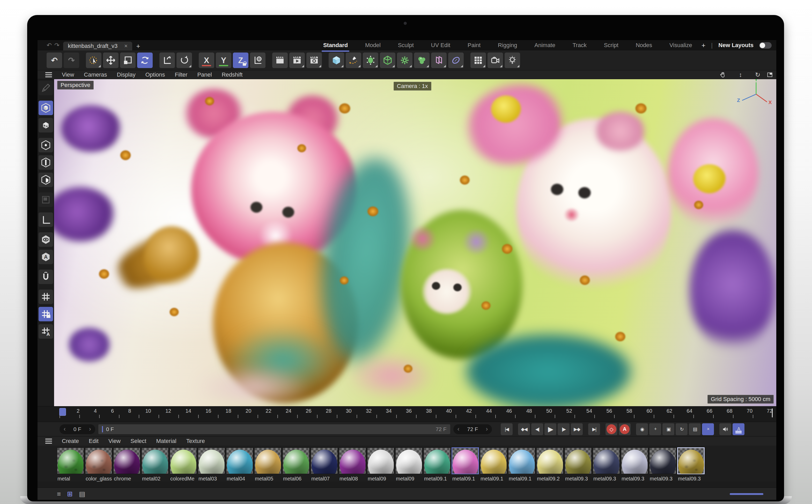  Describe the element at coordinates (611, 45) in the screenshot. I see `layout-tab: Script` at that location.